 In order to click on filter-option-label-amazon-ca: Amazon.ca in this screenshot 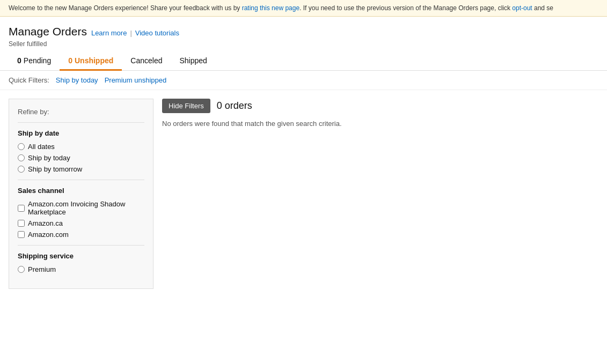, I will do `click(45, 223)`.